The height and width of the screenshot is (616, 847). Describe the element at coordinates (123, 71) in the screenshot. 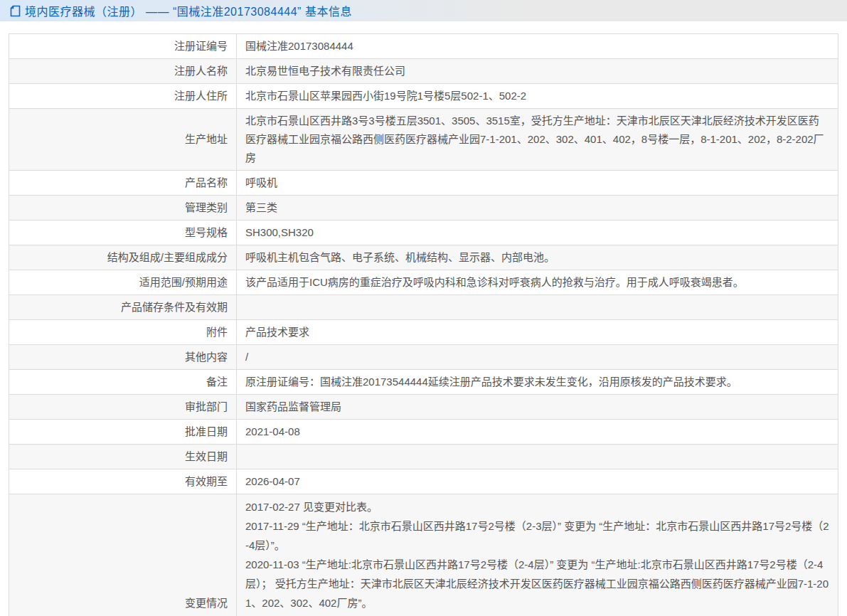

I see `row-label: 注册人名称` at that location.